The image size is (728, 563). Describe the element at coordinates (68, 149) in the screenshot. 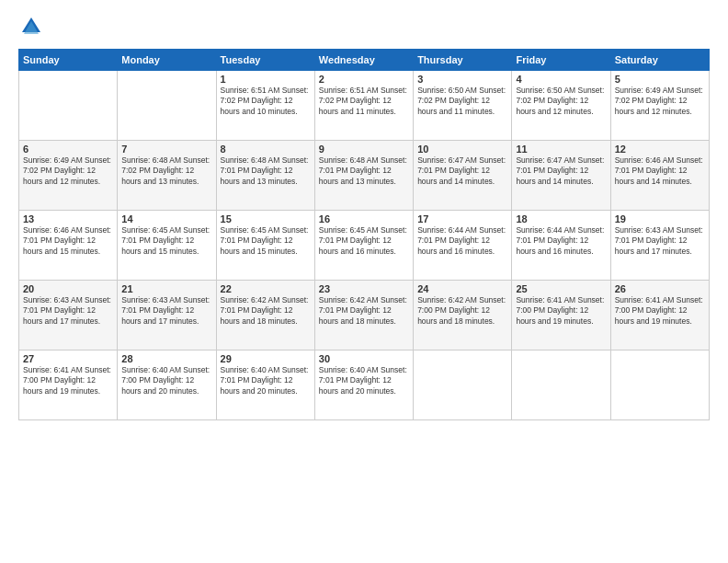

I see `day-number: 6` at that location.